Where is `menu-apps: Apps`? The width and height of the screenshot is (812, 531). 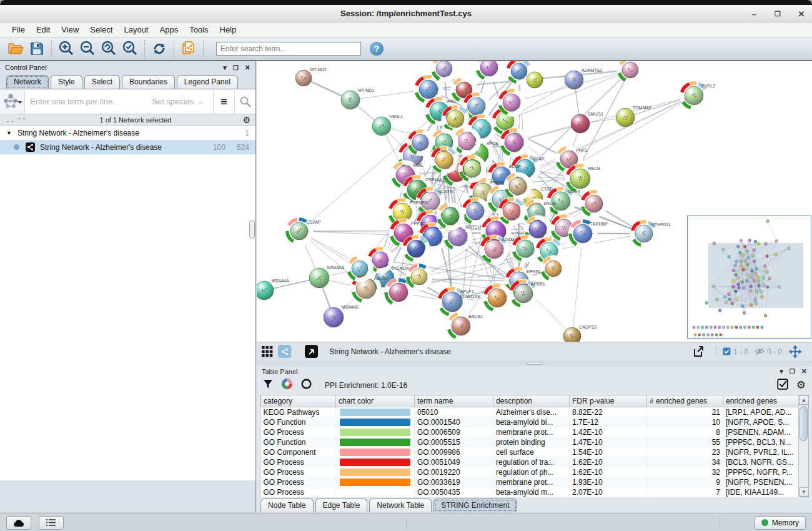 menu-apps: Apps is located at coordinates (169, 30).